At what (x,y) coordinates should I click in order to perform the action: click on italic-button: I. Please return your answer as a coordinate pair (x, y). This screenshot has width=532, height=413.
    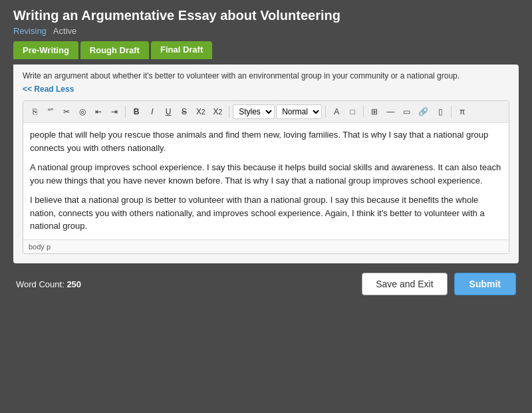
    Looking at the image, I should click on (152, 112).